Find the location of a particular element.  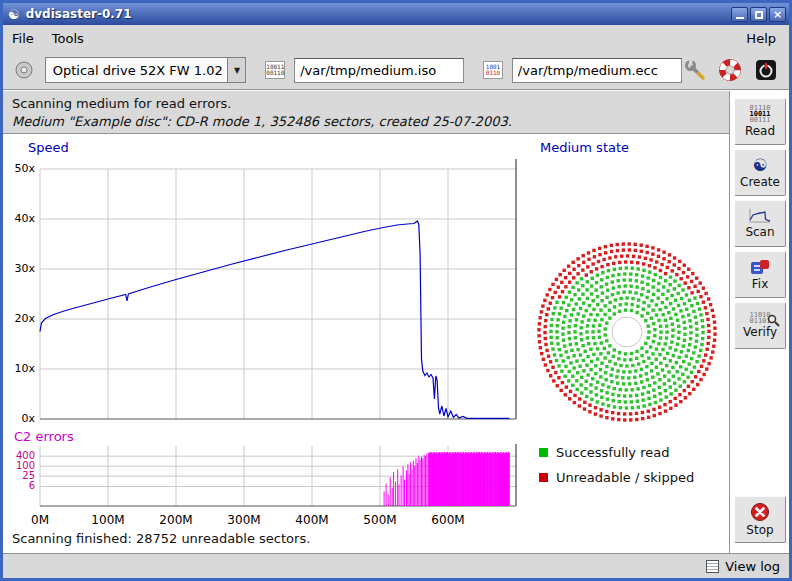

create-button-label: Create is located at coordinates (760, 182).